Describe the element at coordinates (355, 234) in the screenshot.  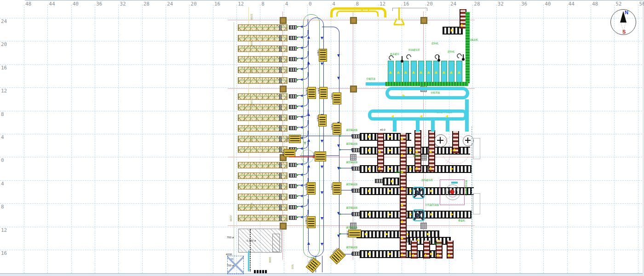
I see `agv-vehicle: 15#AGV` at that location.